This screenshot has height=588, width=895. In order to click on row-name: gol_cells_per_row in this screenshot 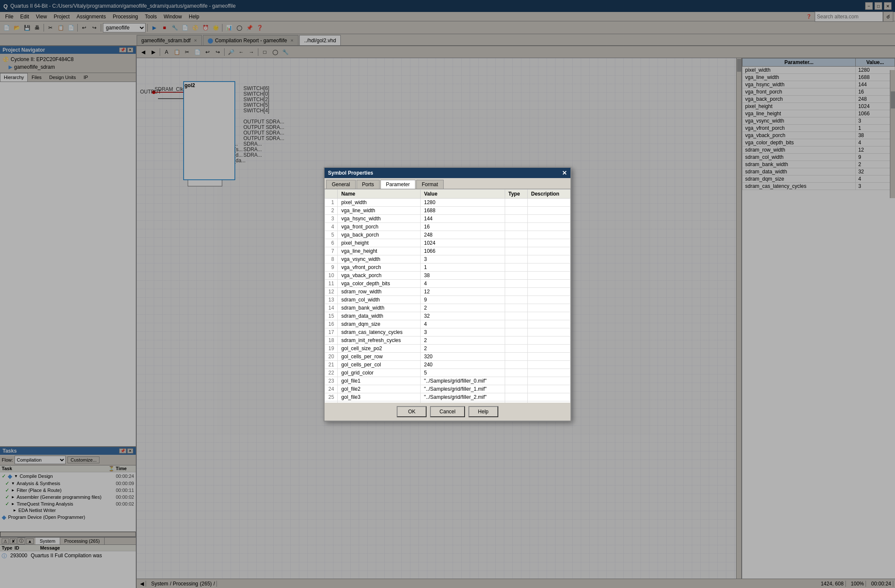, I will do `click(379, 356)`.